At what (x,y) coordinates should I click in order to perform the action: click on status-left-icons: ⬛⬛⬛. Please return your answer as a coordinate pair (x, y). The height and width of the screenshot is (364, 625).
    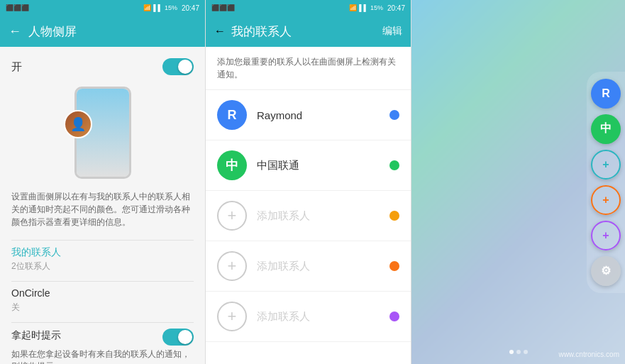
    Looking at the image, I should click on (17, 8).